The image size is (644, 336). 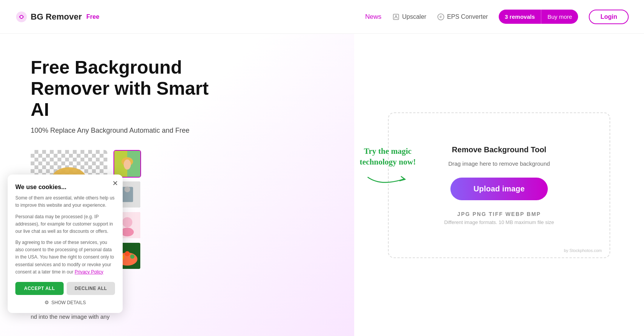 What do you see at coordinates (396, 17) in the screenshot?
I see `upscaler-icon` at bounding box center [396, 17].